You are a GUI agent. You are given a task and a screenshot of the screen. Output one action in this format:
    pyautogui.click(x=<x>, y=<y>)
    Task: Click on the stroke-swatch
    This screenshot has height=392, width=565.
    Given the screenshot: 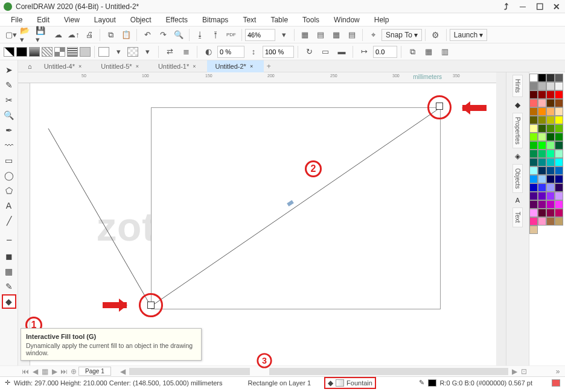 What is the action you would take?
    pyautogui.click(x=432, y=383)
    